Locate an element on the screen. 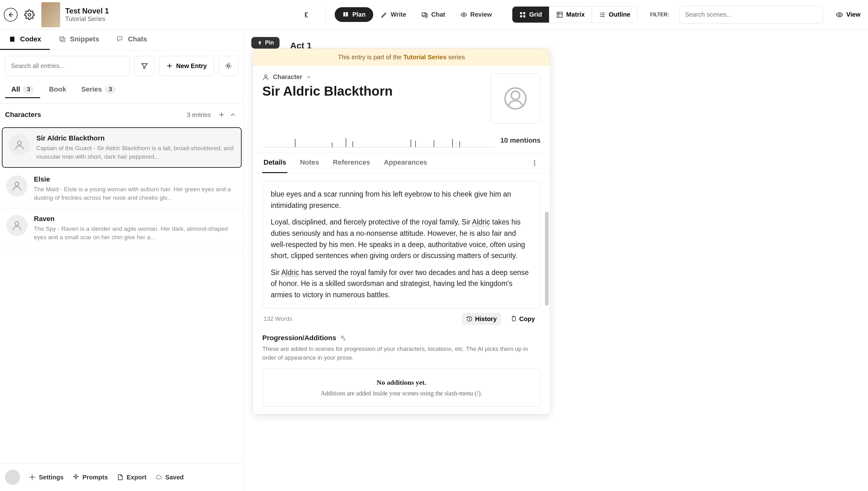  group-header: Characters 3 entries is located at coordinates (122, 115).